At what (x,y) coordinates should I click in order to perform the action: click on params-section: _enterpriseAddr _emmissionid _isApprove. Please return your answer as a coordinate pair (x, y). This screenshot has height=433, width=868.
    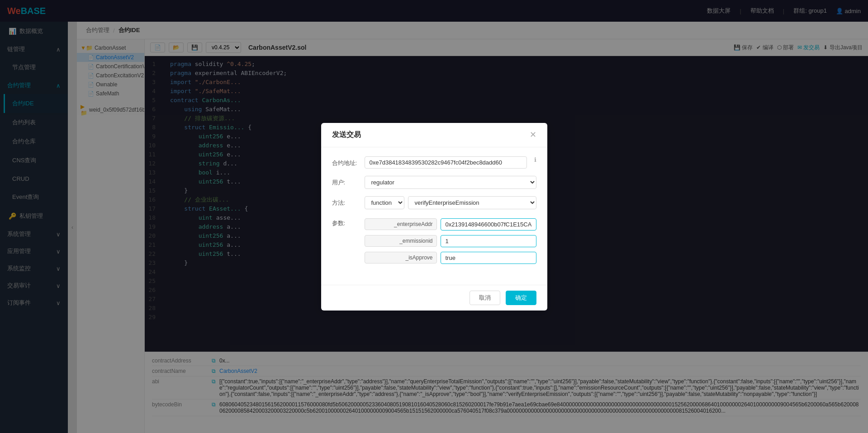
    Looking at the image, I should click on (451, 243).